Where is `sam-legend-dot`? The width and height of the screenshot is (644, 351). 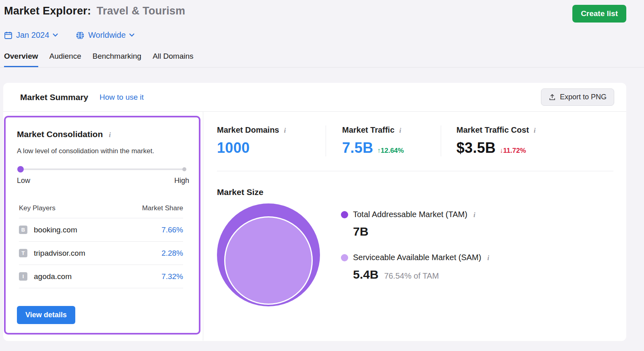 sam-legend-dot is located at coordinates (345, 258).